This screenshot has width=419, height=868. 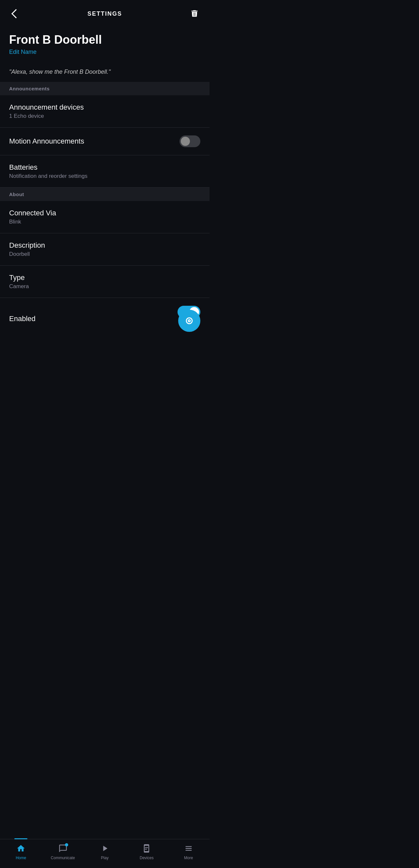 What do you see at coordinates (105, 320) in the screenshot?
I see `enabled-row: Enabled` at bounding box center [105, 320].